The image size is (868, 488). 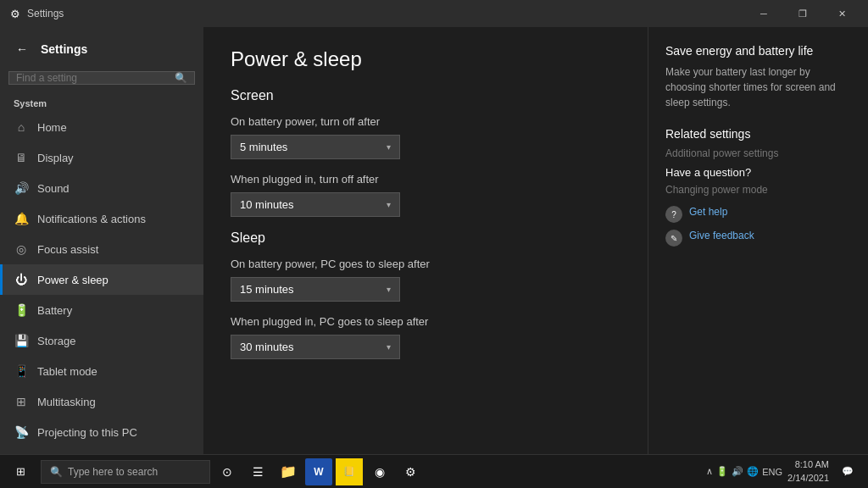 What do you see at coordinates (181, 78) in the screenshot?
I see `search-icon: 🔍` at bounding box center [181, 78].